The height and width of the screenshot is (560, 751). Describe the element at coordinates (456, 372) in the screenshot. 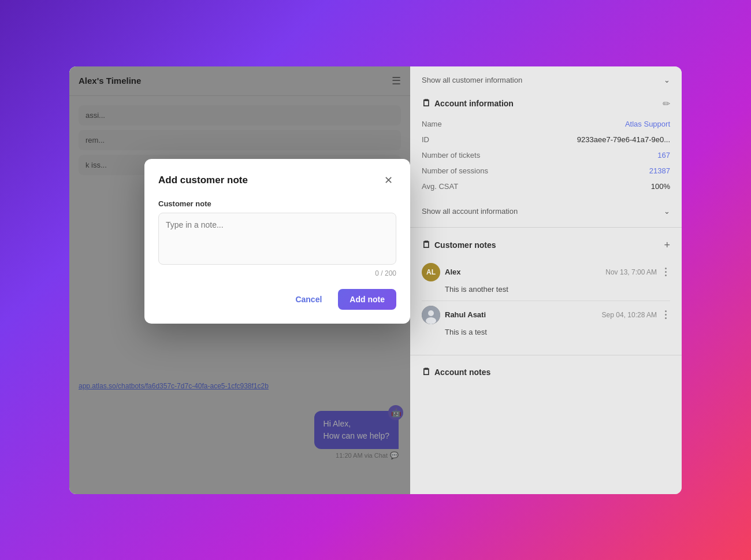

I see `account-notes-title: 🗒 Account notes` at that location.